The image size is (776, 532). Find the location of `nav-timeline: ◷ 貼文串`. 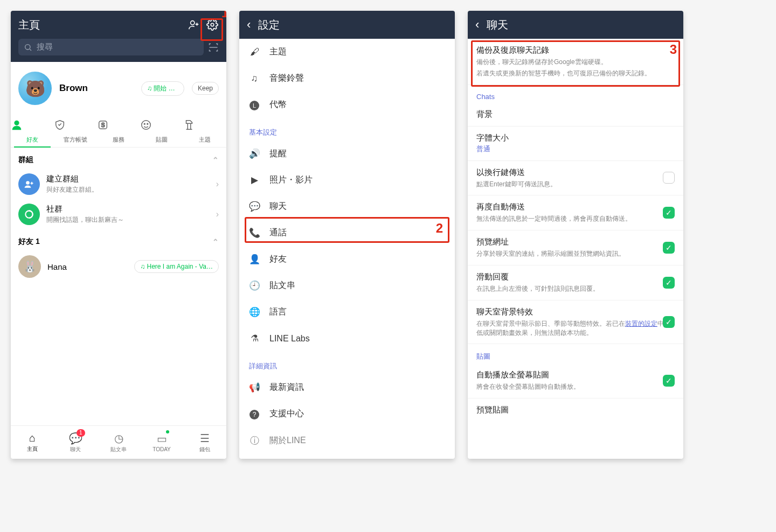

nav-timeline: ◷ 貼文串 is located at coordinates (119, 443).